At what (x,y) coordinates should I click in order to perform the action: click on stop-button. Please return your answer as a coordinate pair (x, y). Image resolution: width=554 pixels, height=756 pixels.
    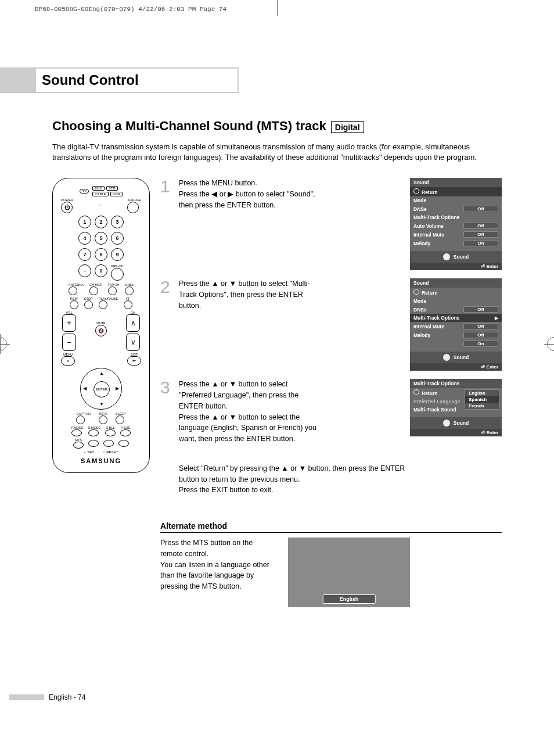
    Looking at the image, I should click on (88, 304).